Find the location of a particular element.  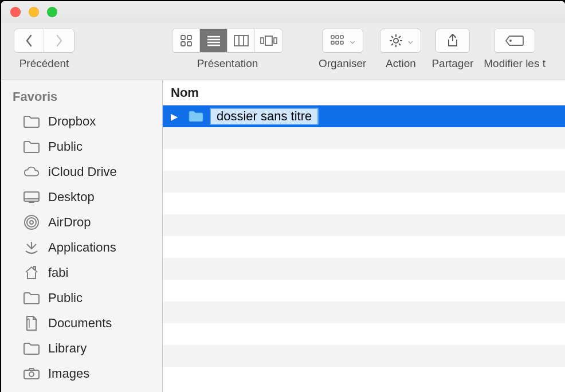

airdrop-icon is located at coordinates (32, 222).